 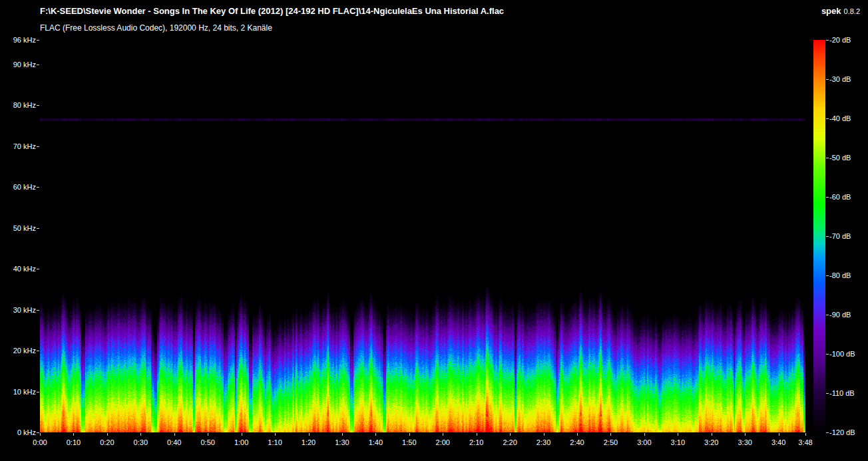 What do you see at coordinates (19, 432) in the screenshot?
I see `freq-tick-label: 0 kHz` at bounding box center [19, 432].